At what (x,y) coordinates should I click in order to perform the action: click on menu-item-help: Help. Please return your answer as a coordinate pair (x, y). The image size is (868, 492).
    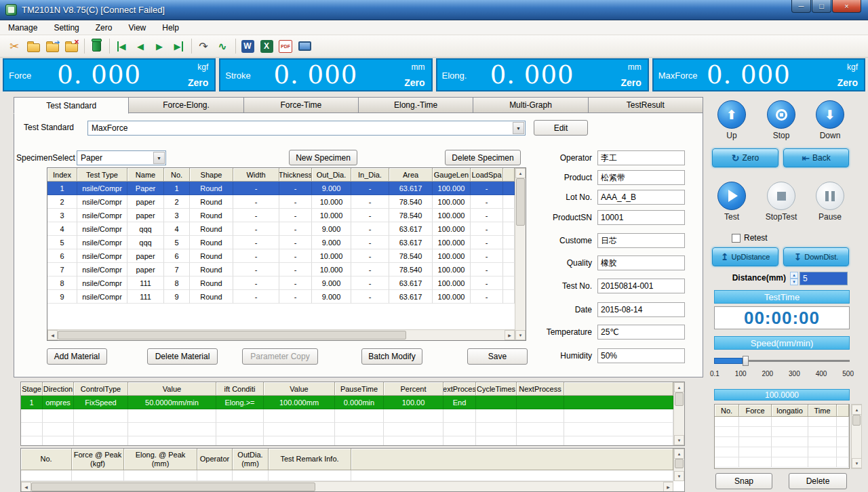
    Looking at the image, I should click on (171, 28).